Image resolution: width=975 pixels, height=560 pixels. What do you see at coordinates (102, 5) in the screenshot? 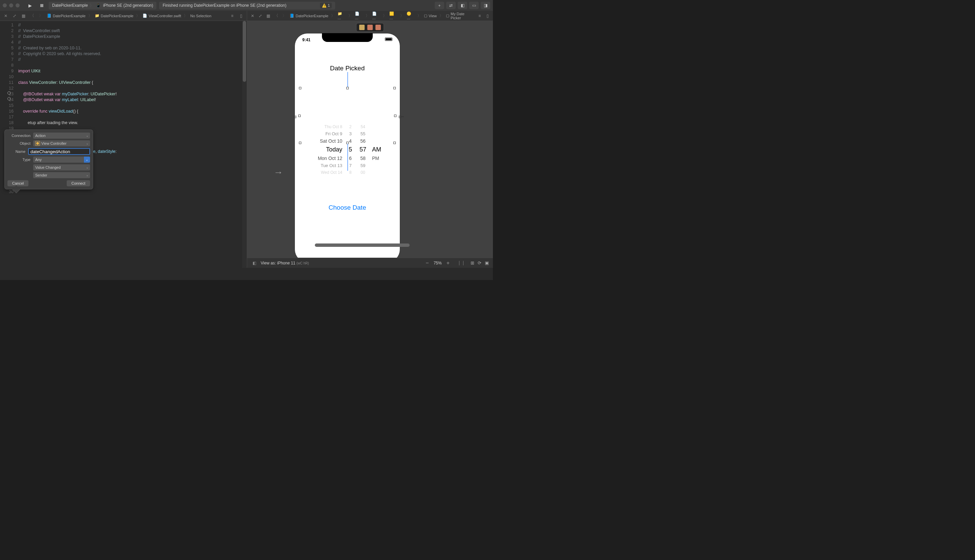
I see `scheme-selector: DatePickerExample 〉 📱 iPhone SE (2nd gen…` at bounding box center [102, 5].